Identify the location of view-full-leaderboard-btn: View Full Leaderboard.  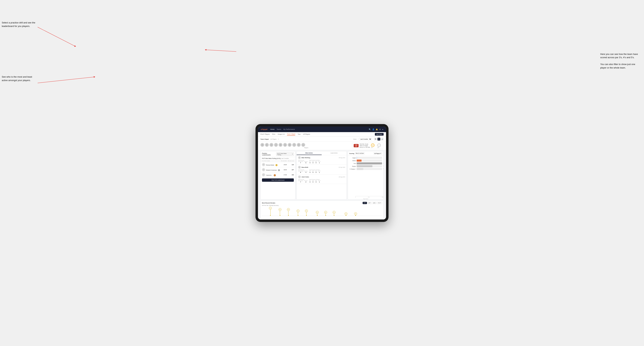
(278, 180).